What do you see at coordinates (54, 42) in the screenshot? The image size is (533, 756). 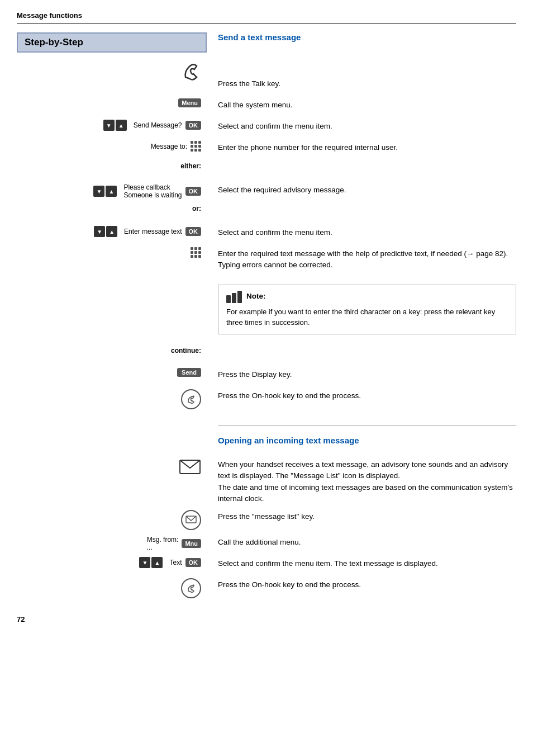 I see `step-box-title: Step-by-Step` at bounding box center [54, 42].